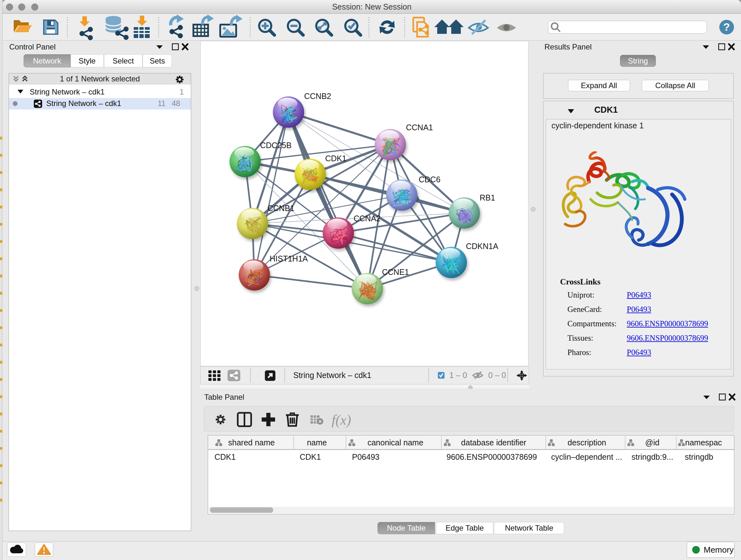 This screenshot has width=741, height=560. I want to click on svg-text: String Network – cdk1, so click(332, 375).